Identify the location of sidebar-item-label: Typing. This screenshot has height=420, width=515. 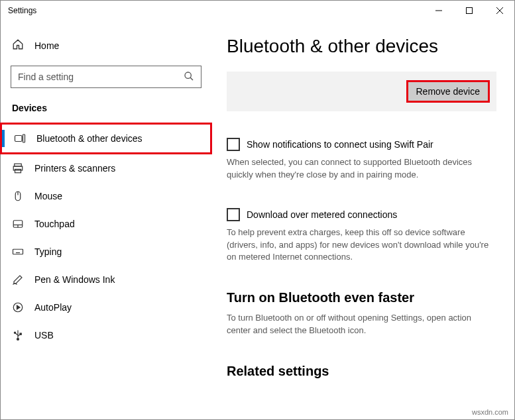
(48, 252).